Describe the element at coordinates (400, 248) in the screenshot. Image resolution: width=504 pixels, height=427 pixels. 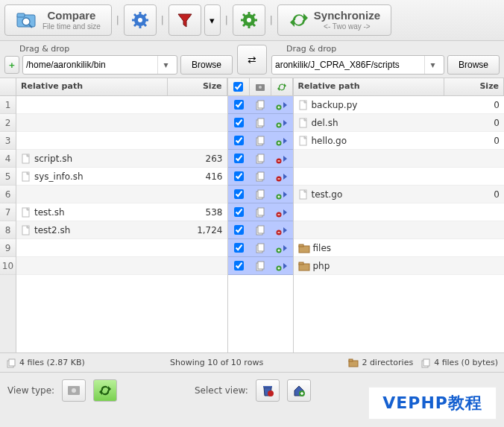
I see `table-row: files` at that location.